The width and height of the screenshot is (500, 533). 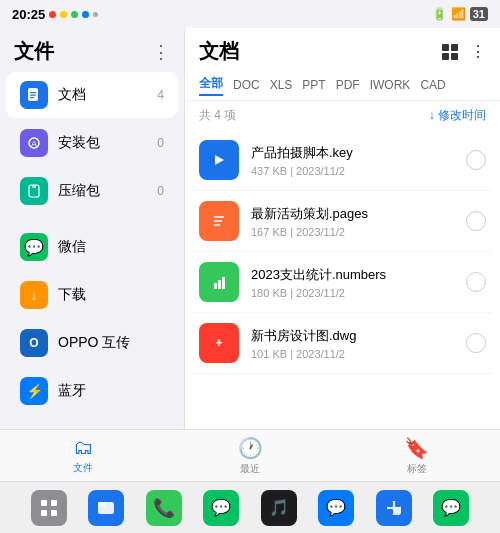 I want to click on file-name-3: 2023支出统计.numbers, so click(x=354, y=275).